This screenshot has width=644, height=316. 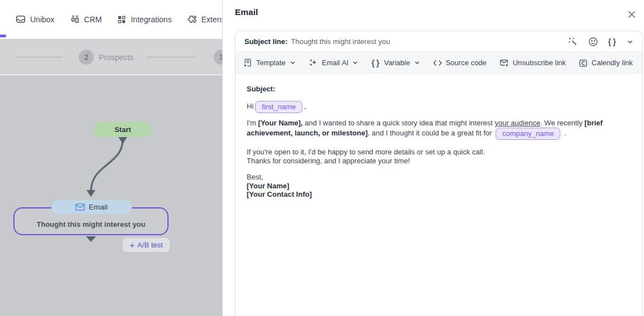 I want to click on text-segment-bold: [Your Name],, so click(x=281, y=123).